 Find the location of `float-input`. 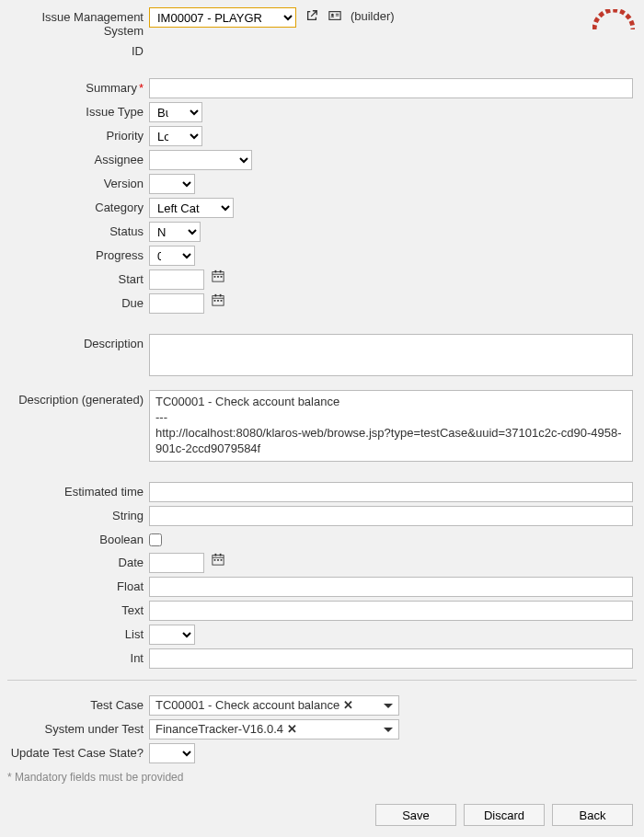

float-input is located at coordinates (391, 587).